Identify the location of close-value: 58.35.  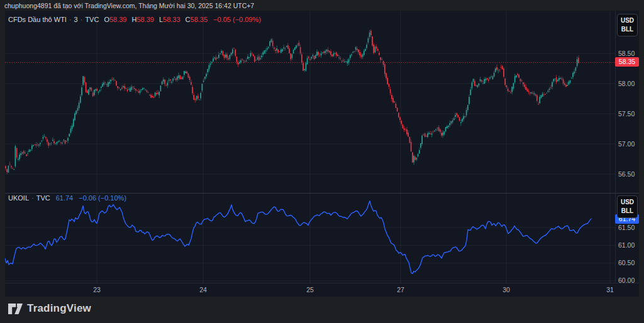
(199, 19).